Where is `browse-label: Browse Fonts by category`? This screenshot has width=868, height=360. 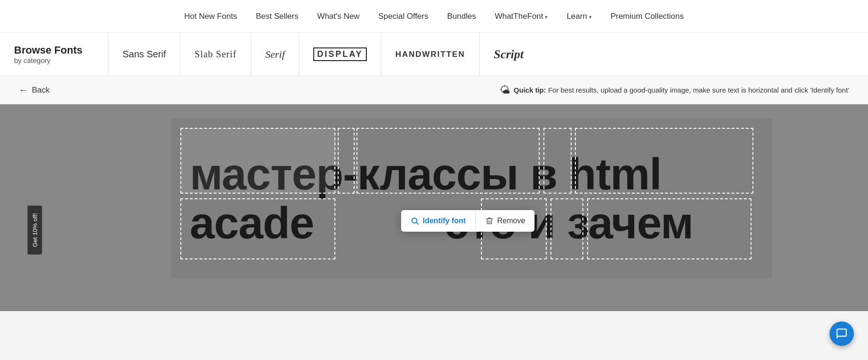
browse-label: Browse Fonts by category is located at coordinates (61, 55).